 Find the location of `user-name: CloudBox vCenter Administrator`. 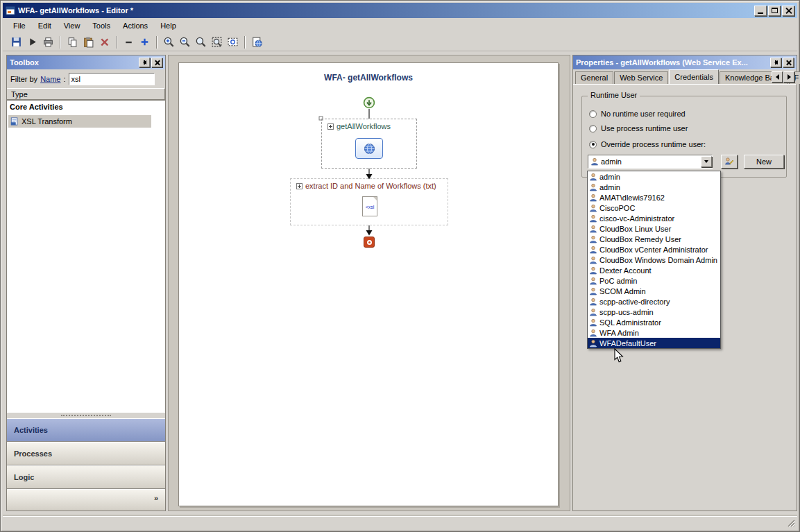

user-name: CloudBox vCenter Administrator is located at coordinates (654, 250).